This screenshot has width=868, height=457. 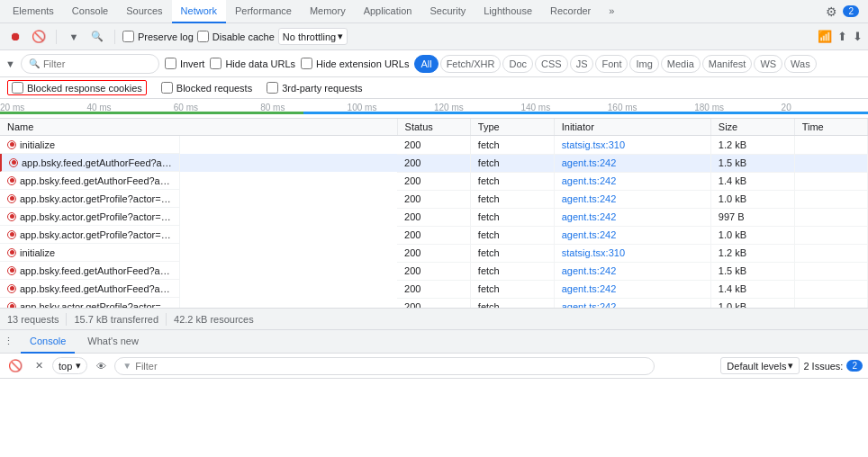 I want to click on console-tab-whatsnew: What's new, so click(x=113, y=342).